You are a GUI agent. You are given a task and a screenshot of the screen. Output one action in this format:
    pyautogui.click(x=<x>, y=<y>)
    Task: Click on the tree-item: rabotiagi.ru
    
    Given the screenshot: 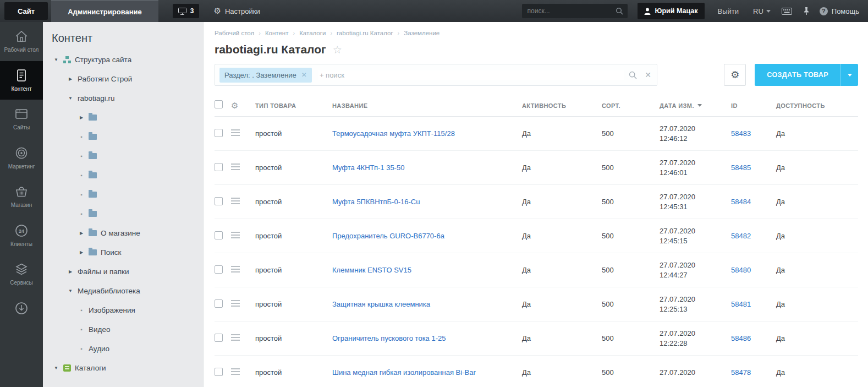 What is the action you would take?
    pyautogui.click(x=123, y=98)
    